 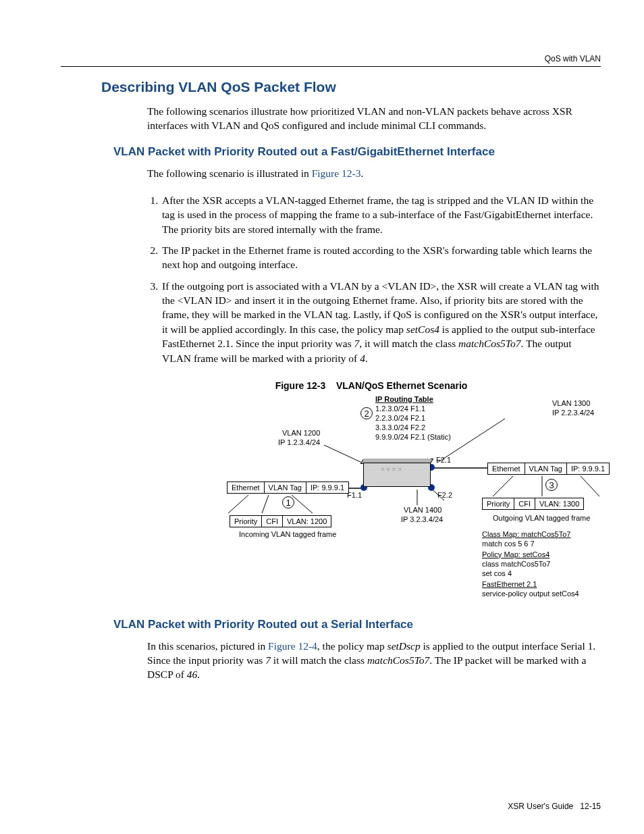 I want to click on numbered-list: After the XSR accepts a VLAN-tagged Ethe…, so click(x=374, y=280).